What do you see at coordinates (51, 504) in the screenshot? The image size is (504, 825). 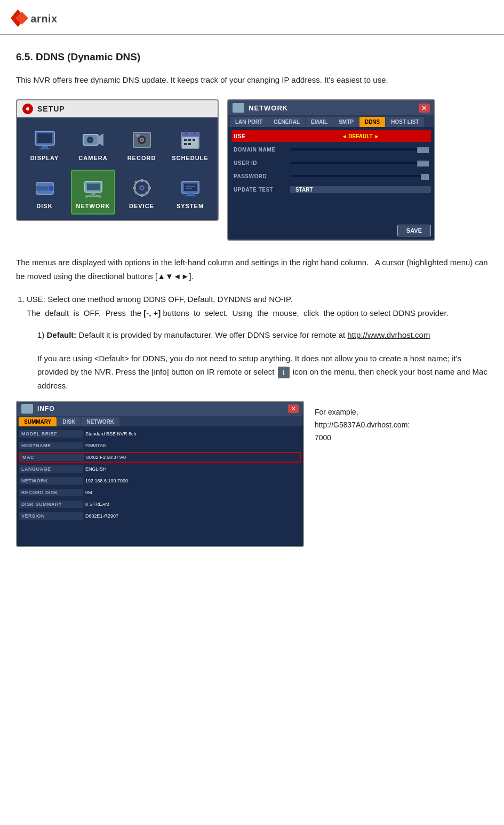 I see `info-label-disksummary: DISK SUMMARY` at bounding box center [51, 504].